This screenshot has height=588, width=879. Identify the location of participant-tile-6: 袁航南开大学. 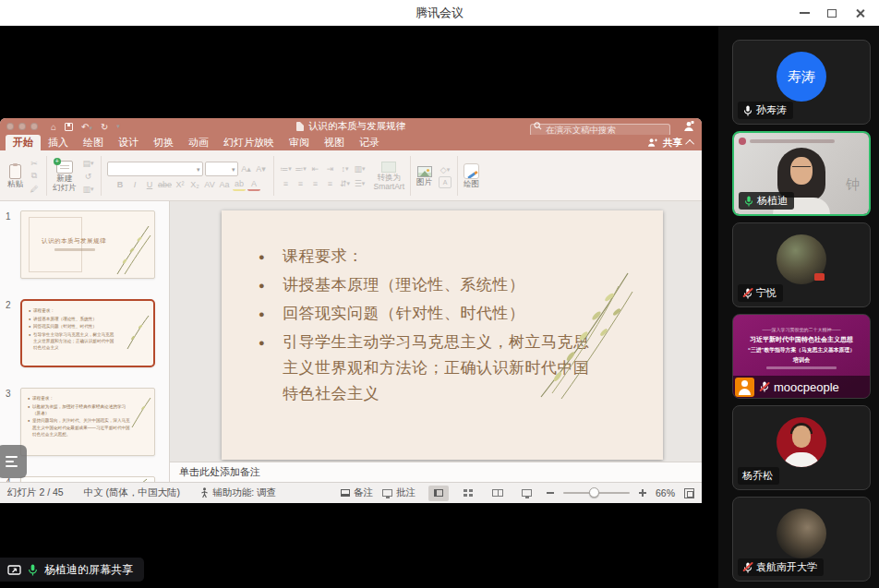
(801, 539).